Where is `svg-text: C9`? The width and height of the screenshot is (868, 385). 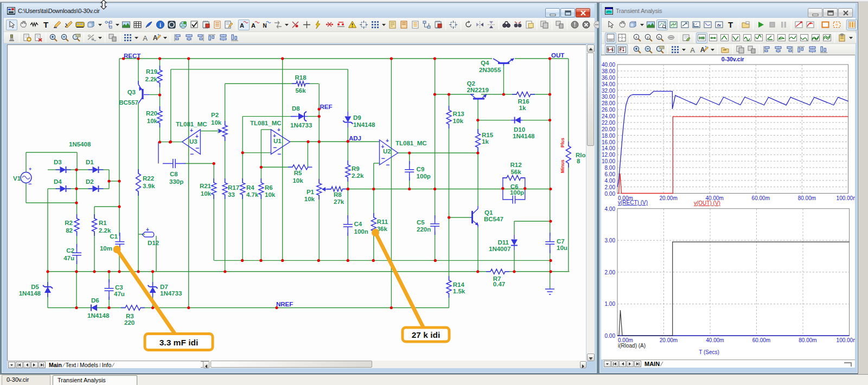 svg-text: C9 is located at coordinates (421, 169).